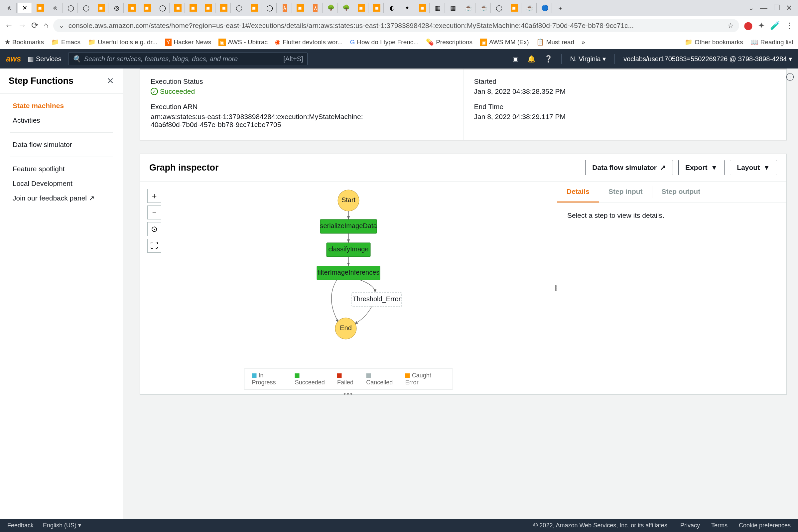 Image resolution: width=798 pixels, height=532 pixels. Describe the element at coordinates (61, 198) in the screenshot. I see `sidebar-item-feedback-panel: Join our feedback panel↗` at that location.